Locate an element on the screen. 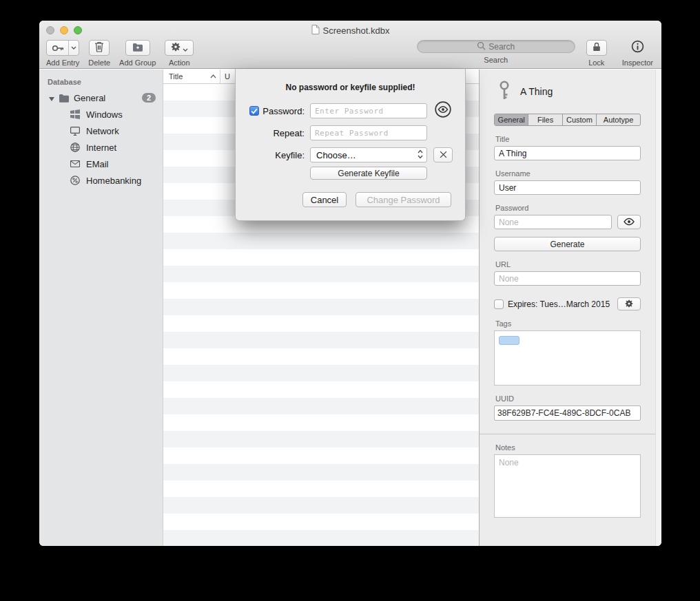 This screenshot has height=601, width=700. reveal-password-icon is located at coordinates (629, 222).